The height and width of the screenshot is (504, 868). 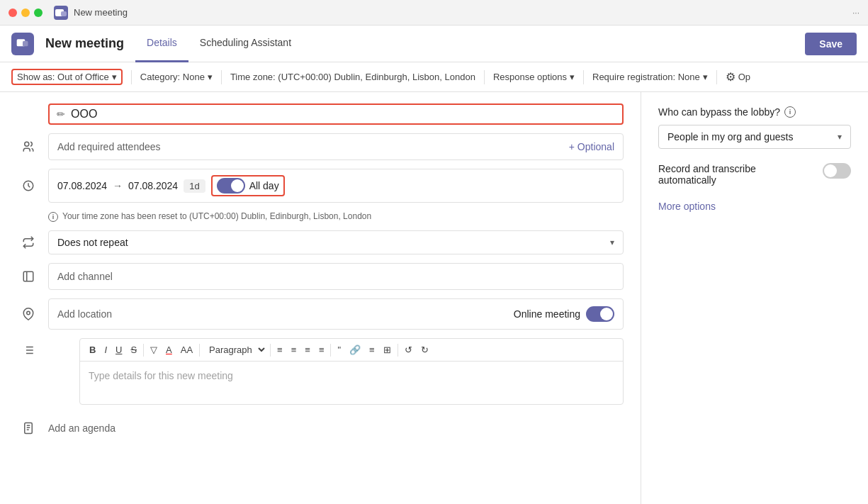 What do you see at coordinates (334, 242) in the screenshot?
I see `repeat-label: Does not repeat` at bounding box center [334, 242].